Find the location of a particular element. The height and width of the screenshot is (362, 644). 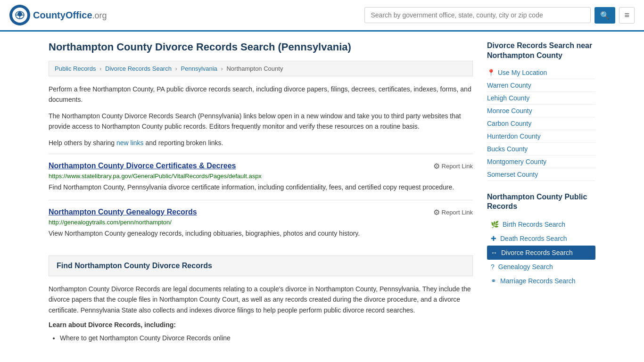

sidebar-nearby-section: Divorce Records Search near Northampton … is located at coordinates (541, 111).